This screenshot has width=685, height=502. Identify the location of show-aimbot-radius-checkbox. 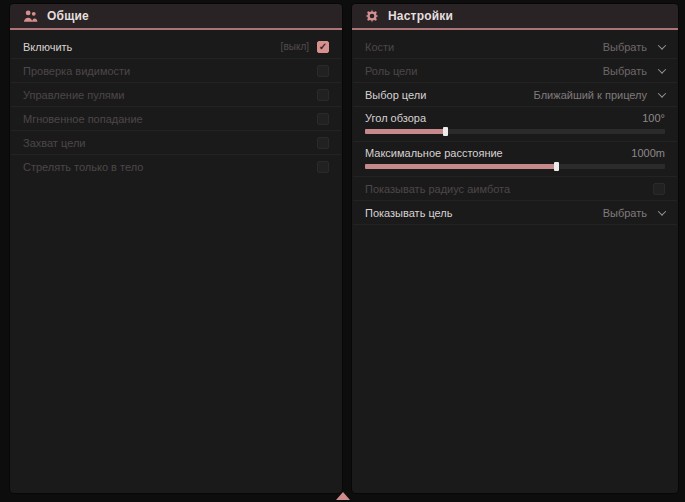
(659, 189).